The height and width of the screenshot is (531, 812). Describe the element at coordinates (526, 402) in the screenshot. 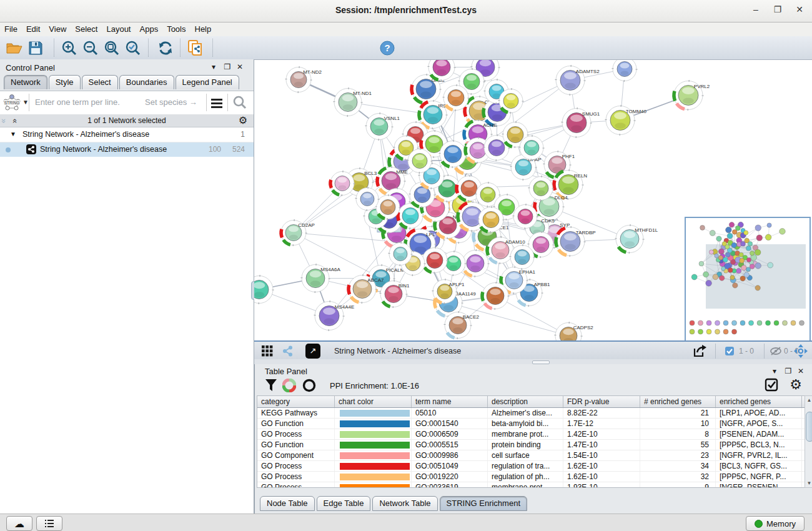

I see `column-header: description` at that location.